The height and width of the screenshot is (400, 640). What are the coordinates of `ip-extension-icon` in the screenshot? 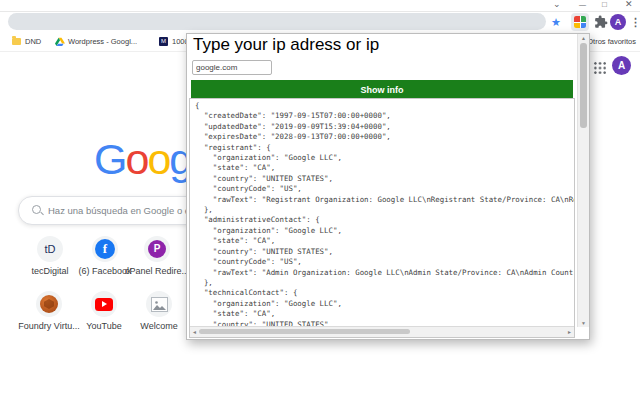 It's located at (580, 22).